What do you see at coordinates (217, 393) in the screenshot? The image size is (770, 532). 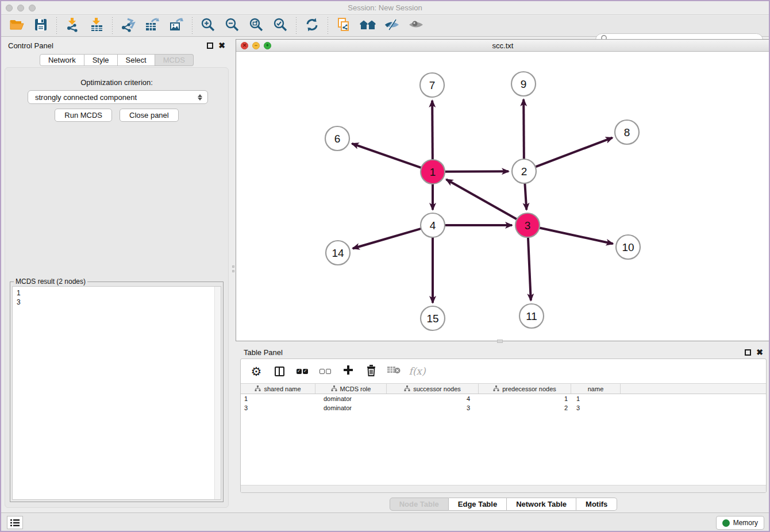 I see `result-scrollbar` at bounding box center [217, 393].